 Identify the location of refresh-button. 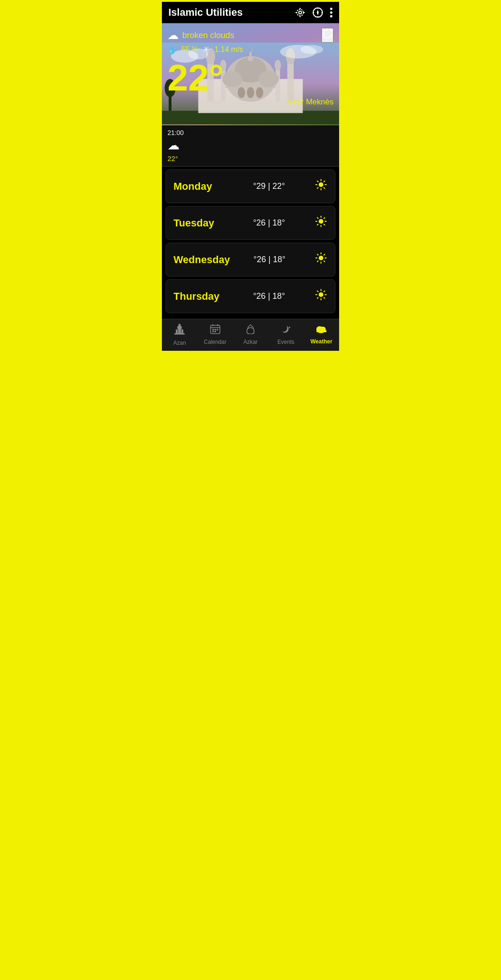
(328, 35).